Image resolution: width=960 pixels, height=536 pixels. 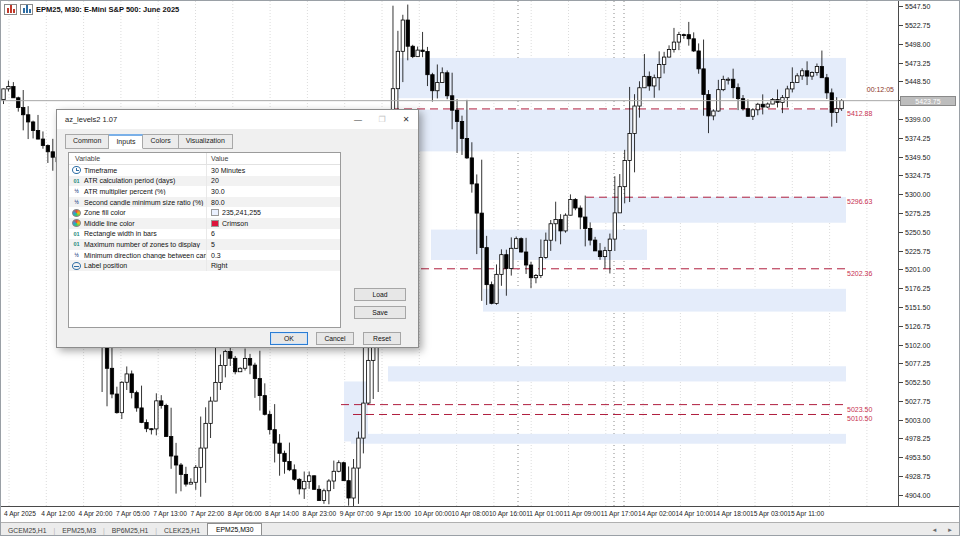 I want to click on variable-value: 0.3, so click(x=216, y=256).